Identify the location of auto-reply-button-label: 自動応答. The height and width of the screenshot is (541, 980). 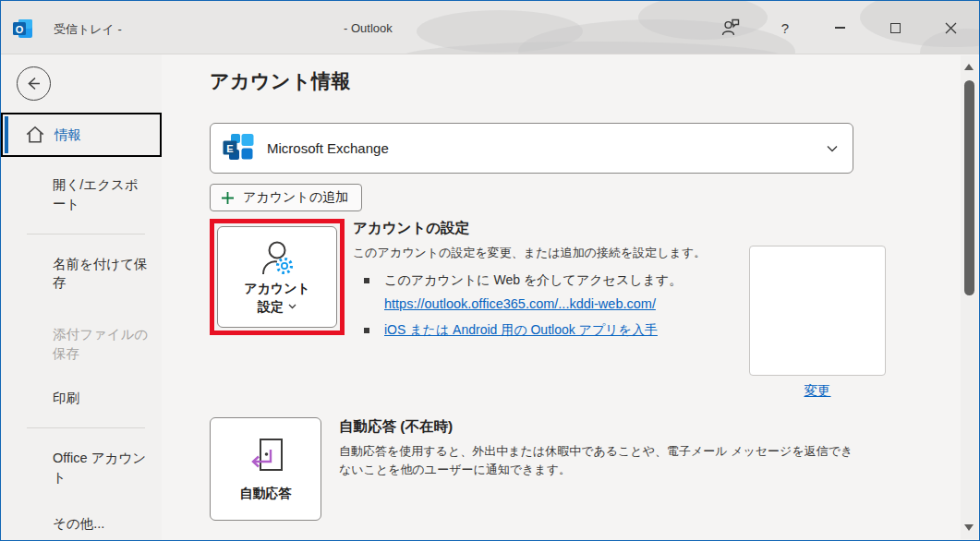
(266, 493).